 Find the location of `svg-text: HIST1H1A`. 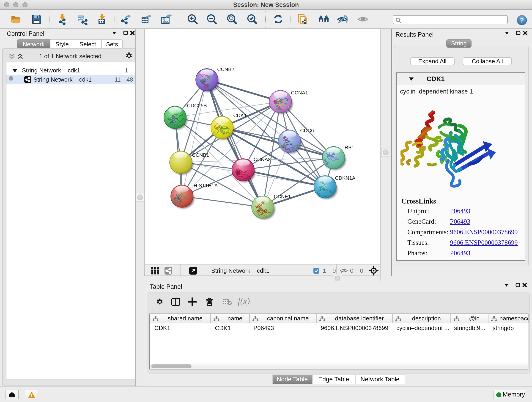

svg-text: HIST1H1A is located at coordinates (206, 185).